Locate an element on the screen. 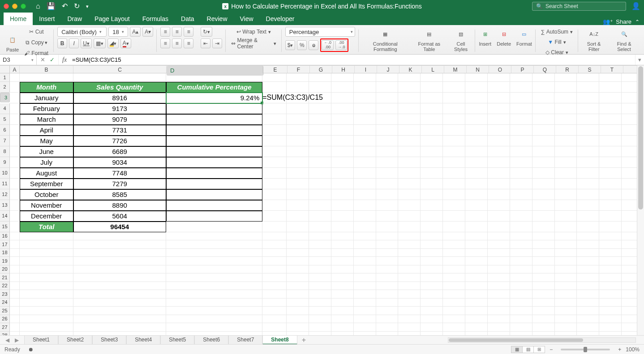  view-layout-button: ▤ is located at coordinates (528, 350).